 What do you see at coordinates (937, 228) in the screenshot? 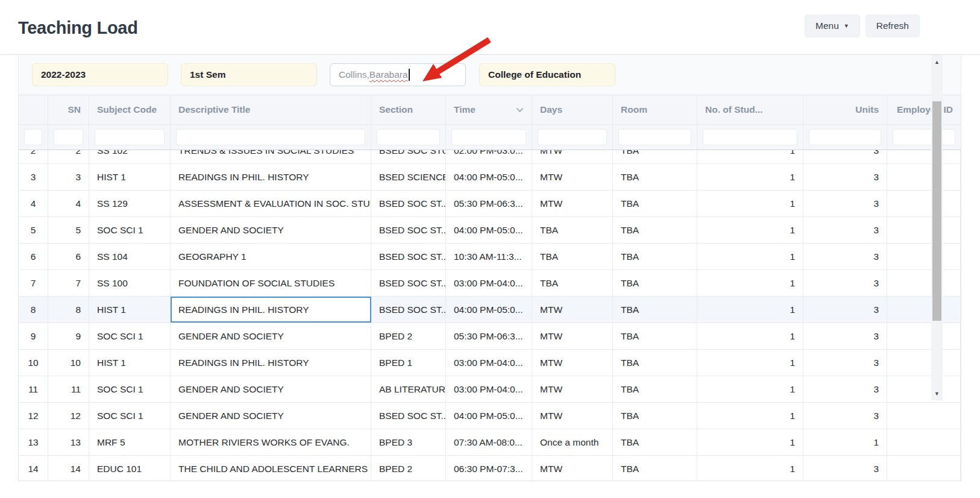
I see `vertical-scrollbar: ▲ ▼` at bounding box center [937, 228].